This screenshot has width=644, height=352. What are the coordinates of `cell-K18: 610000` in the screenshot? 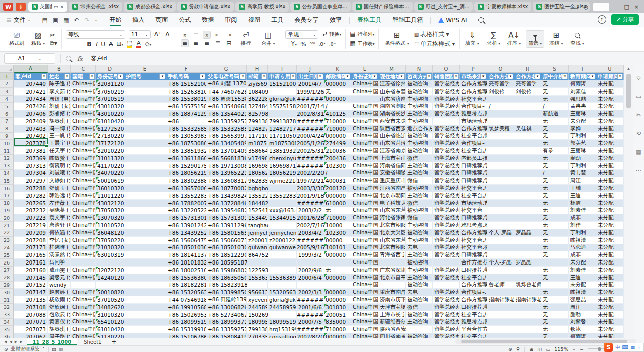 It's located at (338, 203).